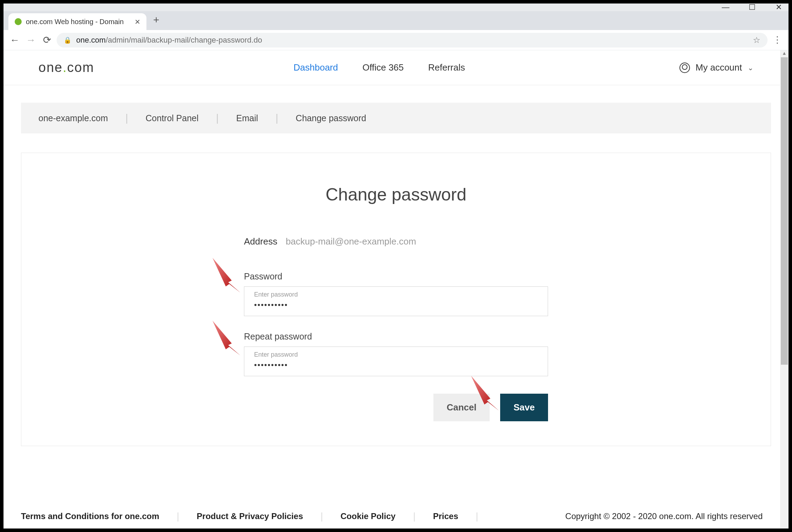  I want to click on window-titlebar: — ☐ ✕, so click(396, 7).